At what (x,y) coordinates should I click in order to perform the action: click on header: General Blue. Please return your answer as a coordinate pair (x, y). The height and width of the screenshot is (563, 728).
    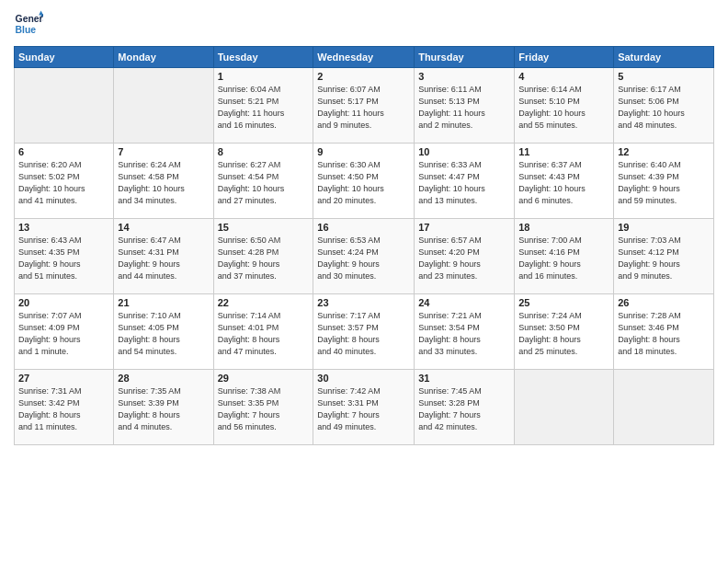
    Looking at the image, I should click on (364, 24).